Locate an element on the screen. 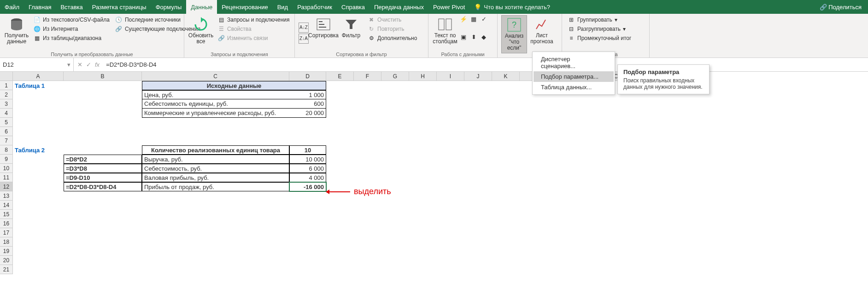 The image size is (868, 282). formula-input: =D2*D8-D3*D8-D4 is located at coordinates (486, 64).